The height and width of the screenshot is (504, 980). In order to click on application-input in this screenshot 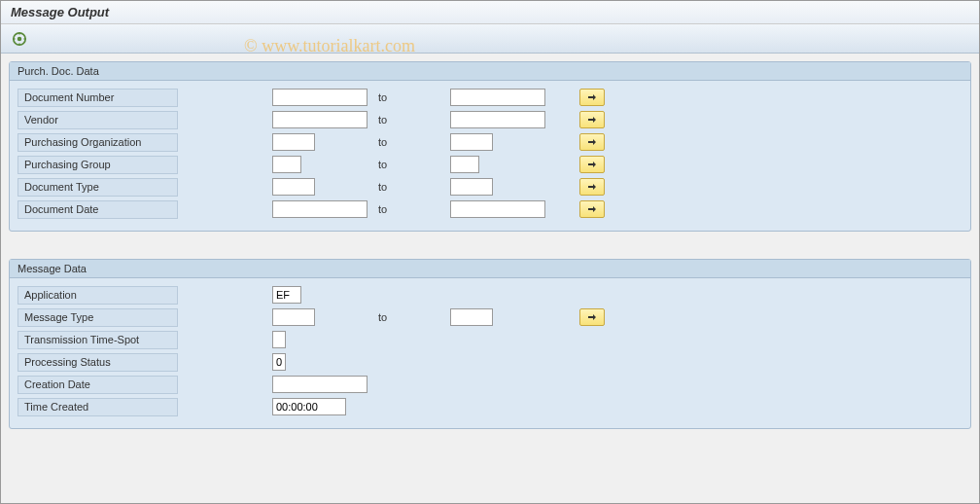, I will do `click(287, 295)`.